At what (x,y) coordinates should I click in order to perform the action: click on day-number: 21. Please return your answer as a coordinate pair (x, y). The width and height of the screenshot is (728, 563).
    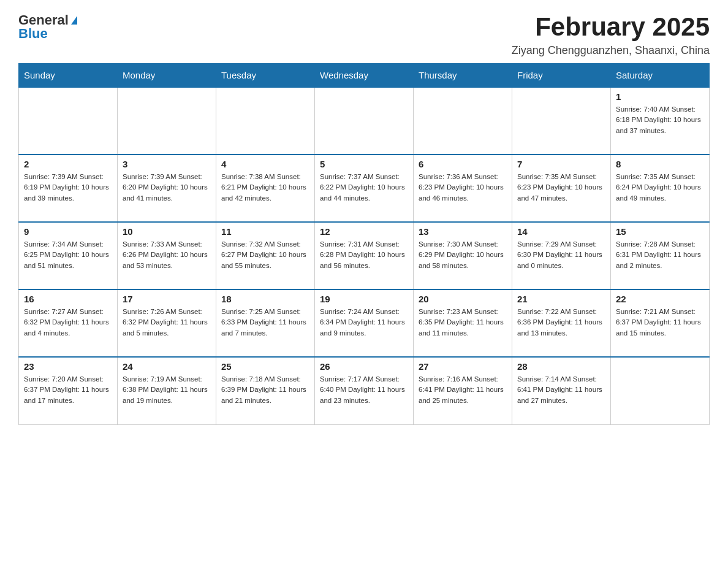
    Looking at the image, I should click on (561, 299).